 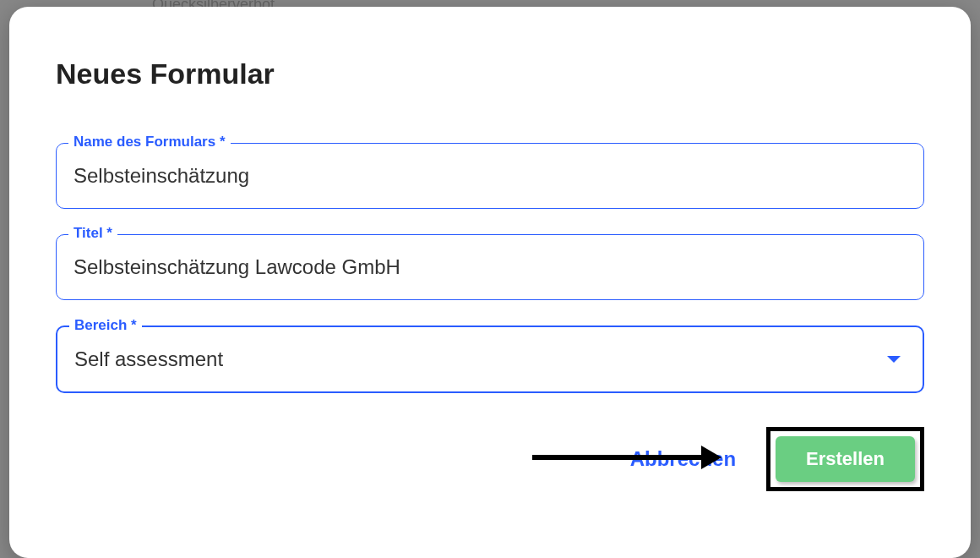 What do you see at coordinates (490, 459) in the screenshot?
I see `dialog-actions: Abbrechen Erstellen` at bounding box center [490, 459].